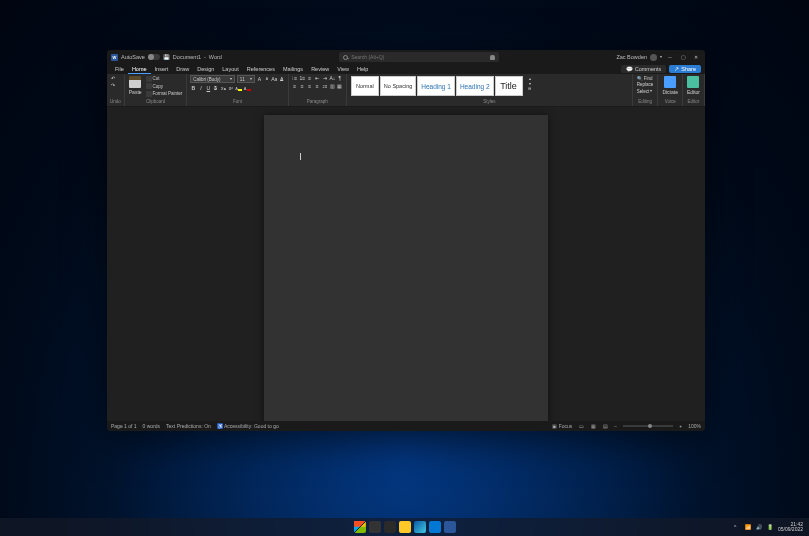 The height and width of the screenshot is (536, 809). What do you see at coordinates (310, 78) in the screenshot?
I see `multilevel-list-icon: ≡` at bounding box center [310, 78].